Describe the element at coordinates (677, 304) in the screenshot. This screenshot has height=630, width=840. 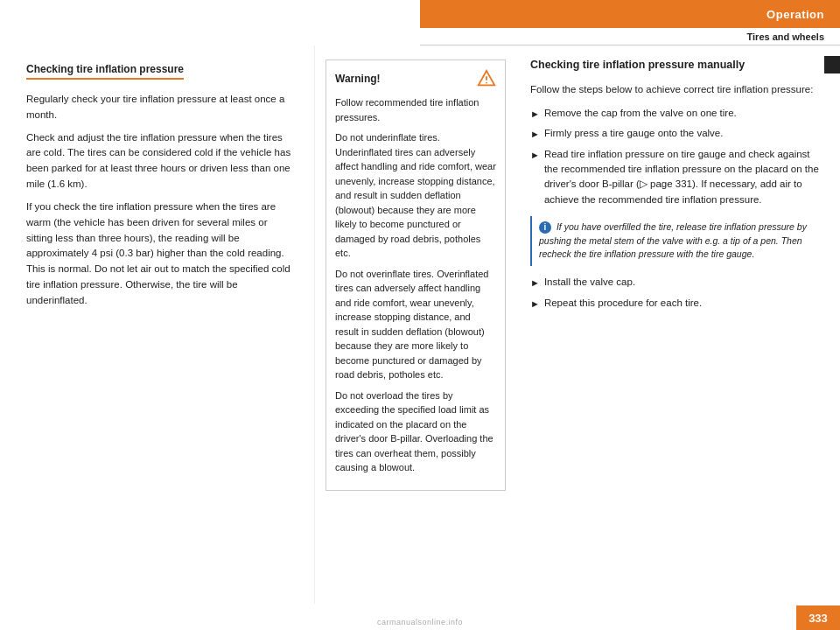
I see `final-step-2: ► Repeat this procedure for each tire.` at that location.